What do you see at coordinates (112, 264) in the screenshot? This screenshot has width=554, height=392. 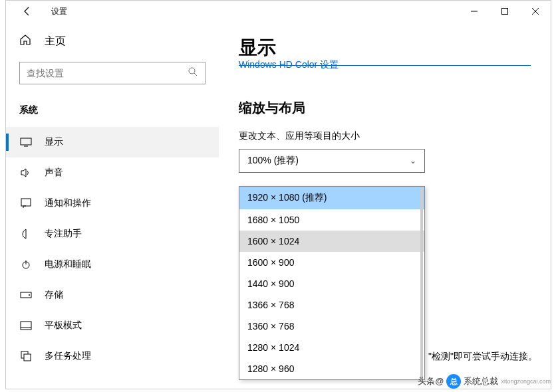 I see `sidebar-item-power: 电源和睡眠` at bounding box center [112, 264].